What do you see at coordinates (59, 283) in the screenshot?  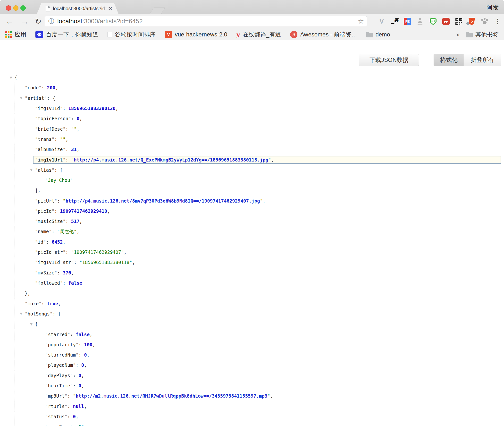 I see `json-row-content: "followed": false` at bounding box center [59, 283].